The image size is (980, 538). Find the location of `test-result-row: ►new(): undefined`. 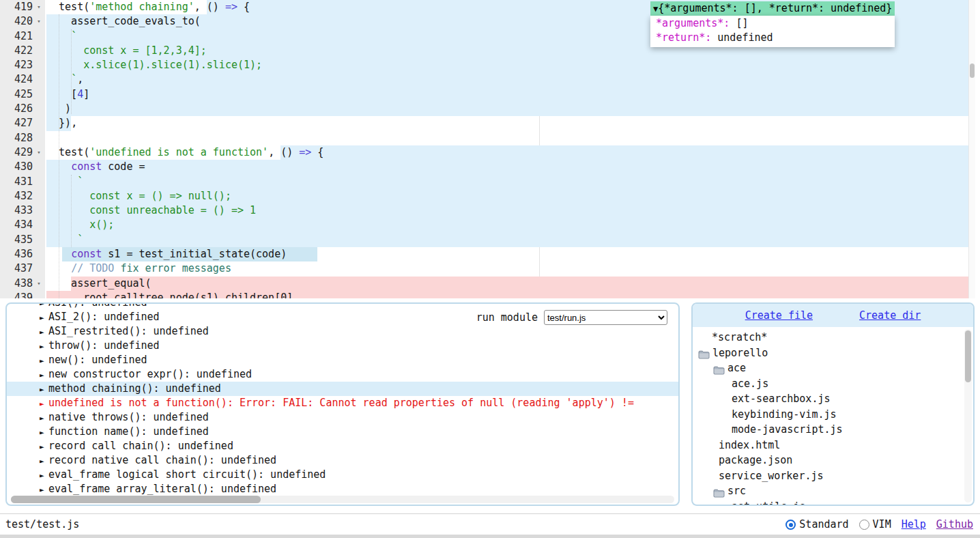

test-result-row: ►new(): undefined is located at coordinates (343, 360).